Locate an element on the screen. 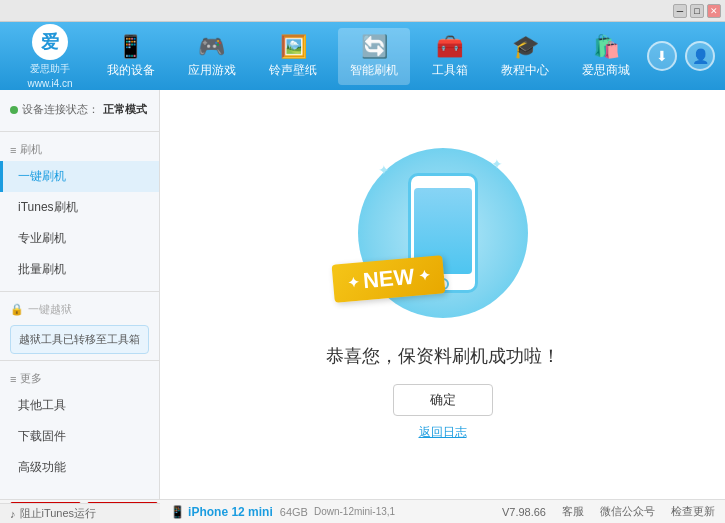 Image resolution: width=725 pixels, height=523 pixels. version-label: V7.98.66 is located at coordinates (524, 512).